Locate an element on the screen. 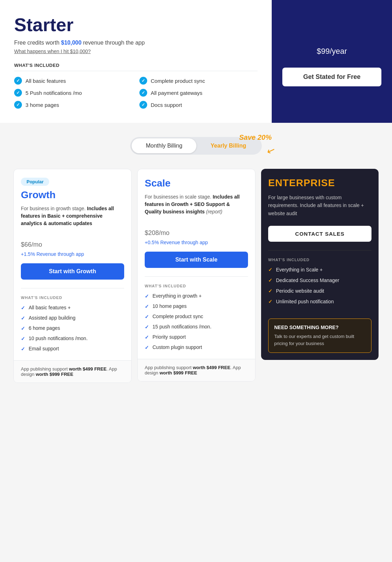  starter-feature-item: 3 home pages is located at coordinates (73, 105).